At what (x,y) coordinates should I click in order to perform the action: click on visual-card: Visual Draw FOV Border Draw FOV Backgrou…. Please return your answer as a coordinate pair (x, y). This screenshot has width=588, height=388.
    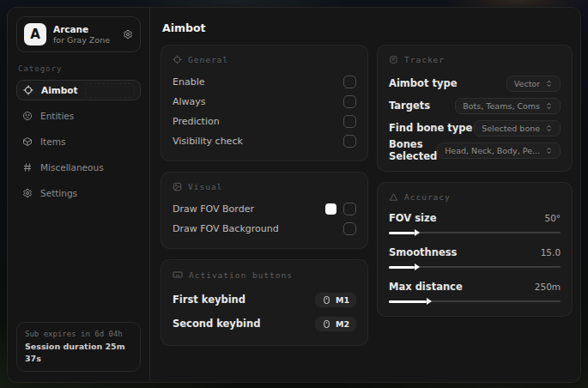
    Looking at the image, I should click on (264, 210).